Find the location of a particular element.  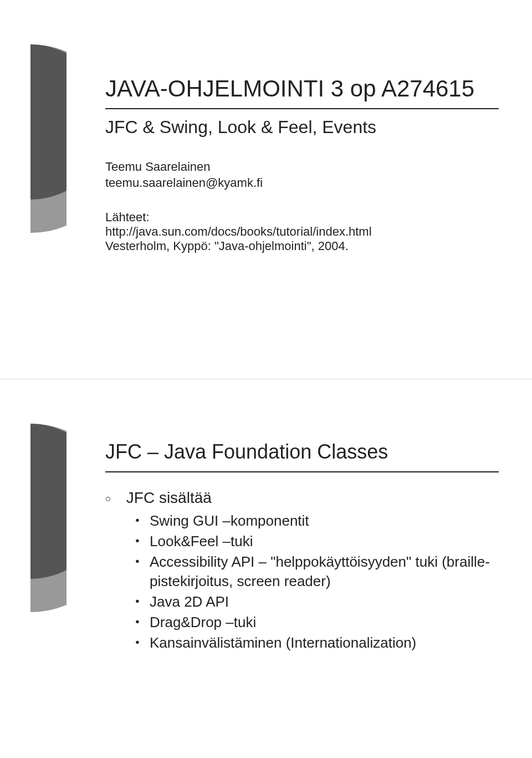

author-email: teemu.saarelainen@kyamk.fi is located at coordinates (302, 183).